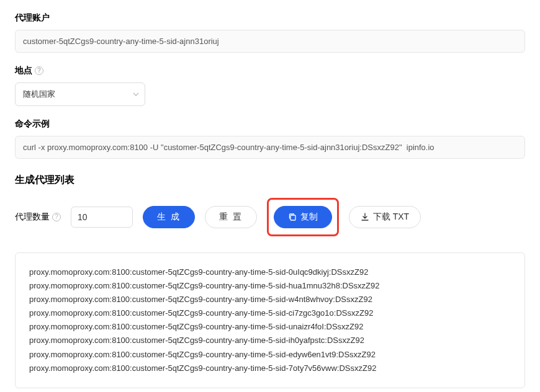 This screenshot has width=540, height=392. What do you see at coordinates (391, 217) in the screenshot?
I see `download-button-label: 下载 TXT` at bounding box center [391, 217].